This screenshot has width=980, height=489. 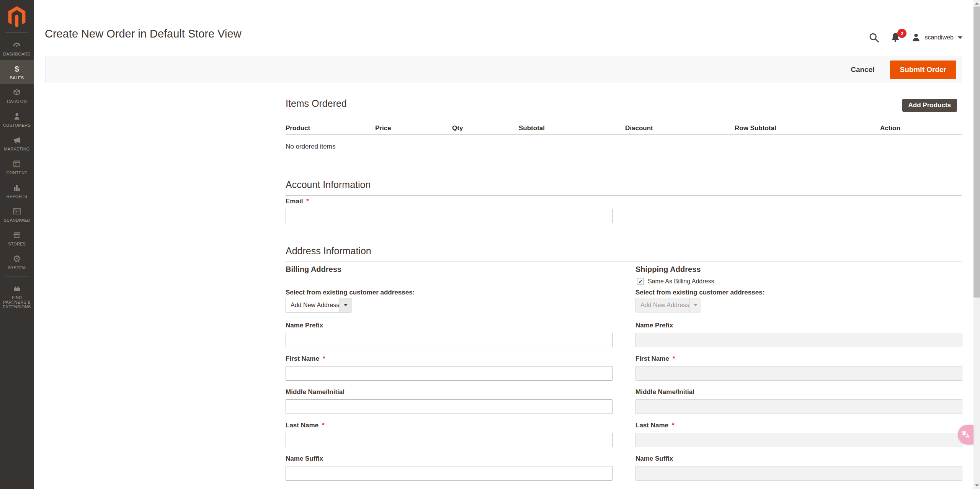 I want to click on shipping-last-name-group: Last Name*, so click(x=799, y=434).